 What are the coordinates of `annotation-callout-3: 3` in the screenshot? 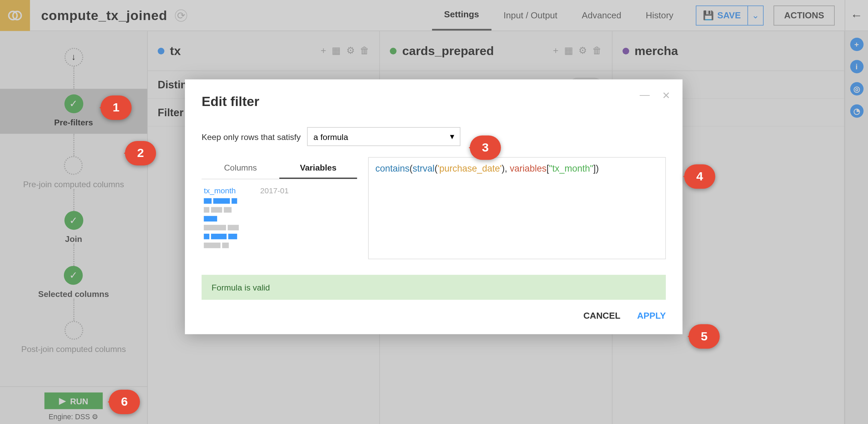 It's located at (485, 148).